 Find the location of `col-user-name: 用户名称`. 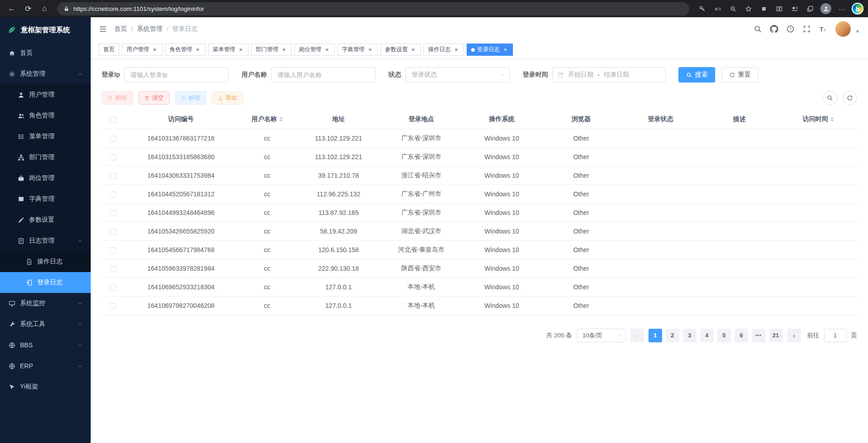

col-user-name: 用户名称 is located at coordinates (267, 119).